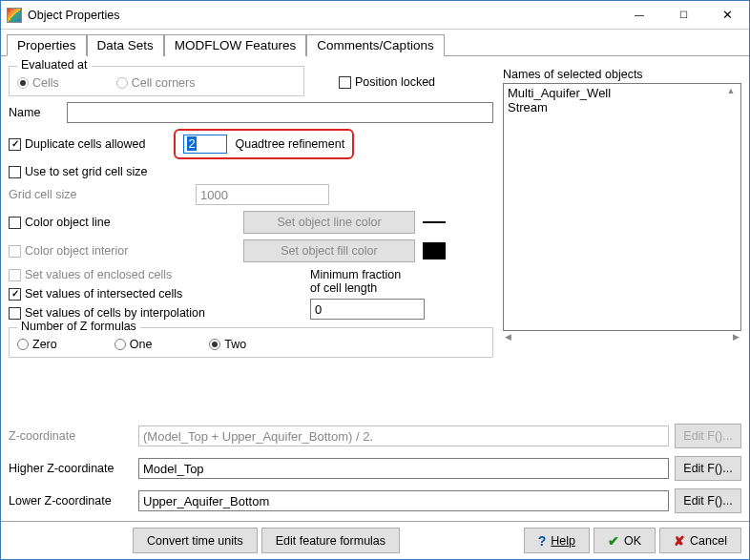 The height and width of the screenshot is (560, 750). Describe the element at coordinates (71, 436) in the screenshot. I see `z-coordinate-label: Z-coordinate` at that location.